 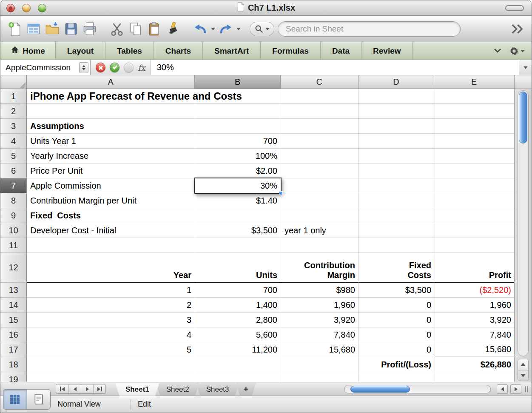 I want to click on undo-dropdown, so click(x=213, y=29).